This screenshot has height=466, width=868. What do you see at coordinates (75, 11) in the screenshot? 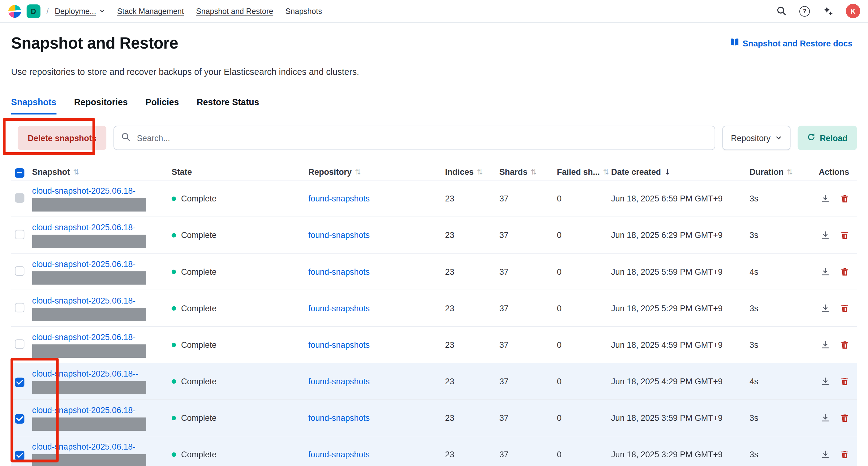
I see `breadcrumb-deployment-label: Deployme...` at bounding box center [75, 11].